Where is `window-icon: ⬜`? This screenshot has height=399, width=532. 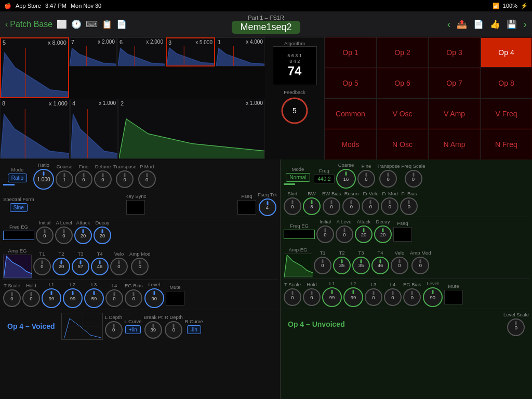 window-icon: ⬜ is located at coordinates (62, 24).